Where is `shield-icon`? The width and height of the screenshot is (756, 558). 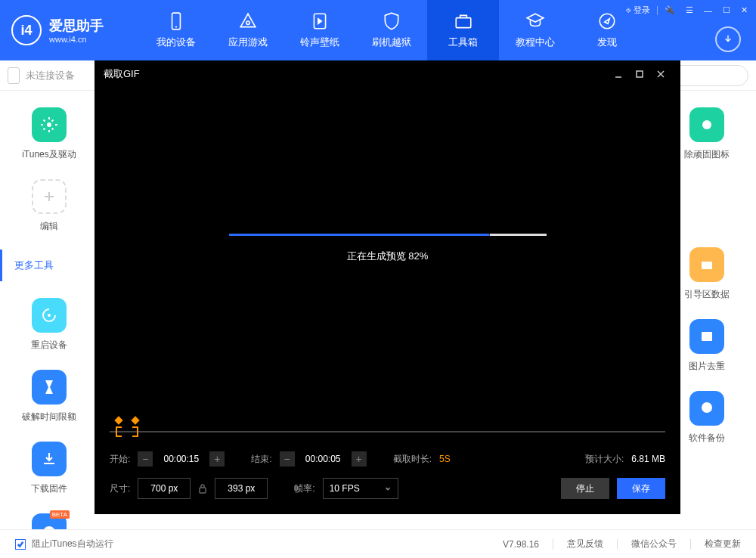
shield-icon is located at coordinates (392, 21).